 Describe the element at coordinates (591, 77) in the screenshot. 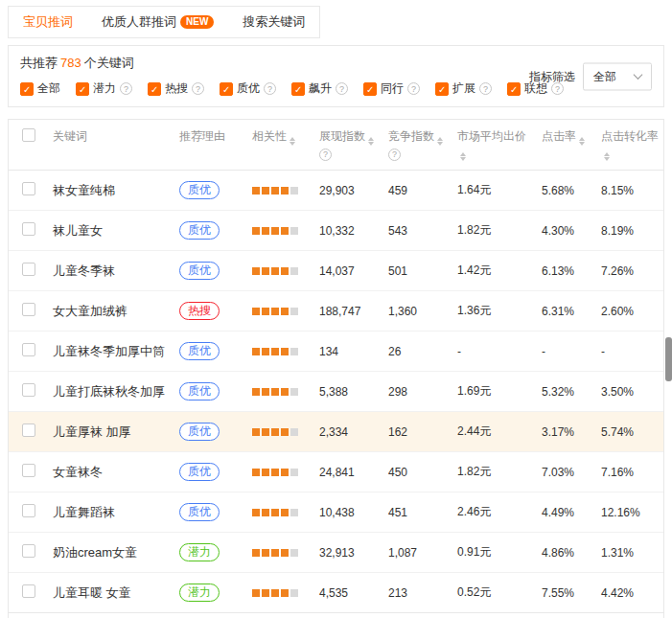

I see `metric-filter: 指标筛选 全部` at that location.